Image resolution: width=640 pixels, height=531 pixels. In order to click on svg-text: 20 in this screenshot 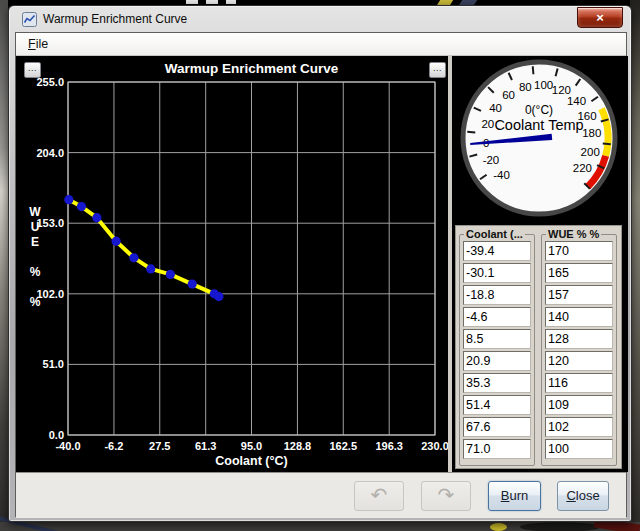, I will do `click(488, 124)`.